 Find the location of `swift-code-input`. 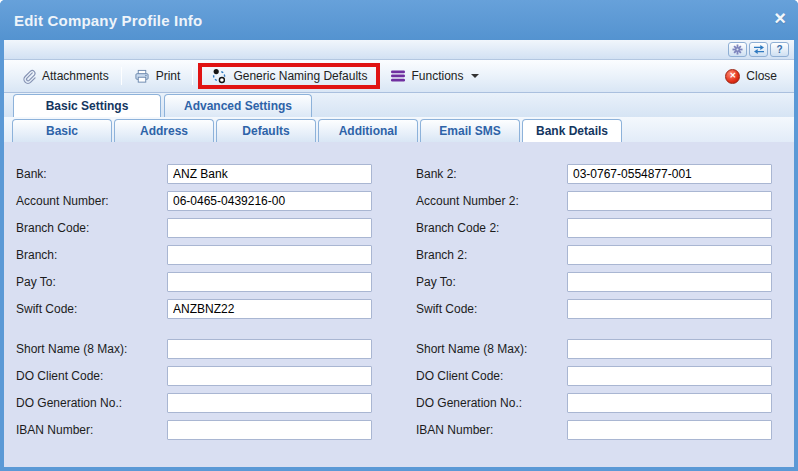

swift-code-input is located at coordinates (270, 309).